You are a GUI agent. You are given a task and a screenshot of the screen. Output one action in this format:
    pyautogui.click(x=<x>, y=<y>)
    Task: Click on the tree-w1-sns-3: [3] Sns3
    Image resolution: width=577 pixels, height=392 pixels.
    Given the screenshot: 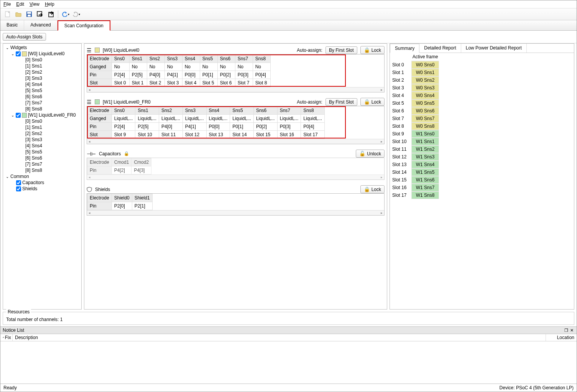 What is the action you would take?
    pyautogui.click(x=42, y=140)
    